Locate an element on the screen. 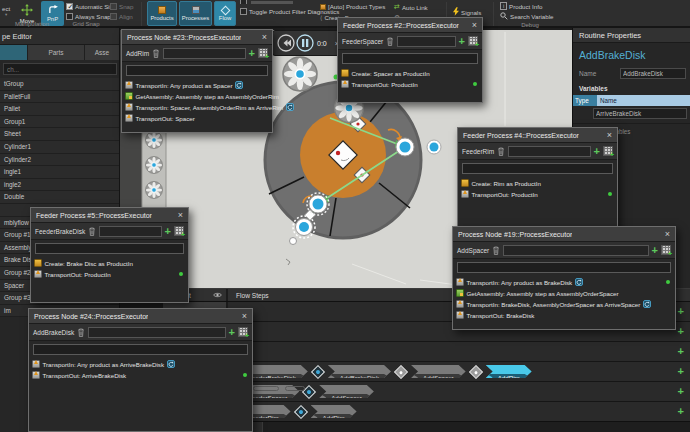 This screenshot has width=690, height=432. product-info-button: i Product Info is located at coordinates (521, 6).